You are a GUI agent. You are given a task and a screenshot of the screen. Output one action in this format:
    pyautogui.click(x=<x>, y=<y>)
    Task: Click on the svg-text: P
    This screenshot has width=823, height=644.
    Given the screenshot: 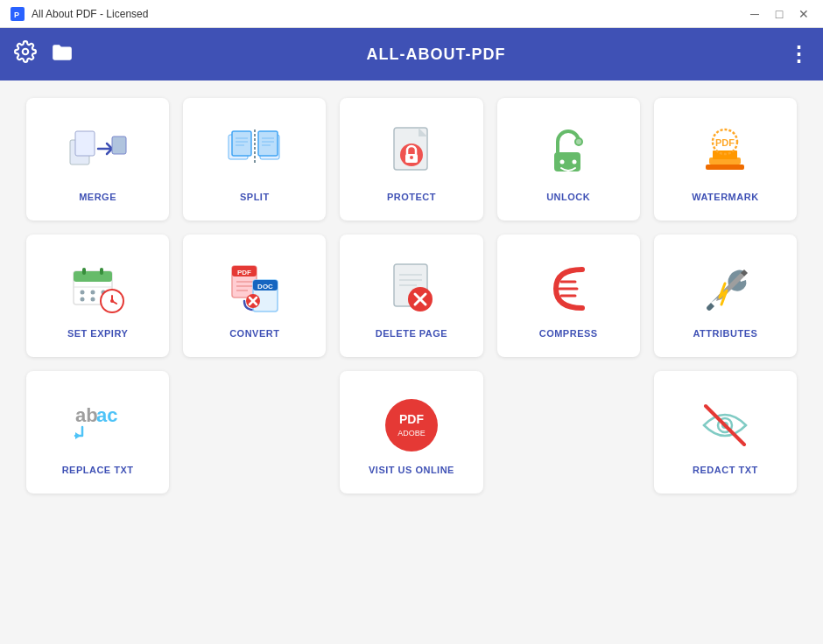 What is the action you would take?
    pyautogui.click(x=17, y=15)
    